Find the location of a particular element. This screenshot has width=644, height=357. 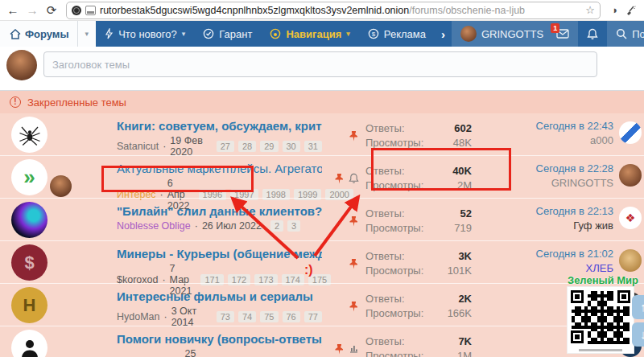

last-post-user: Гуф жив is located at coordinates (544, 225).